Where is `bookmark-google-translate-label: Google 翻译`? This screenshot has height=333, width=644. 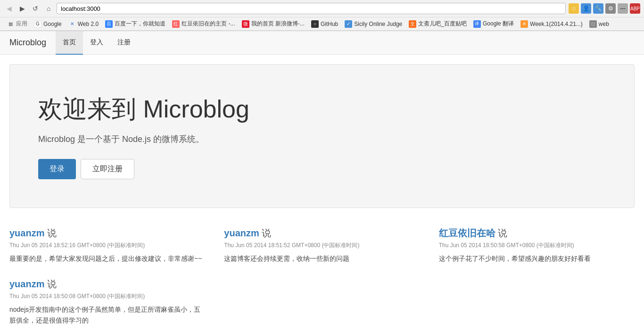
bookmark-google-translate-label: Google 翻译 is located at coordinates (498, 24).